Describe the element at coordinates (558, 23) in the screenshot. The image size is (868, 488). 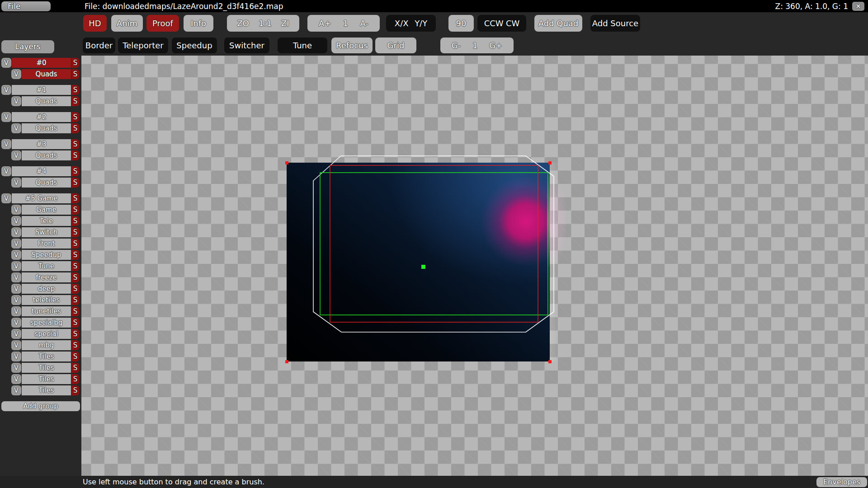
I see `add-quad-button: Add Quad` at that location.